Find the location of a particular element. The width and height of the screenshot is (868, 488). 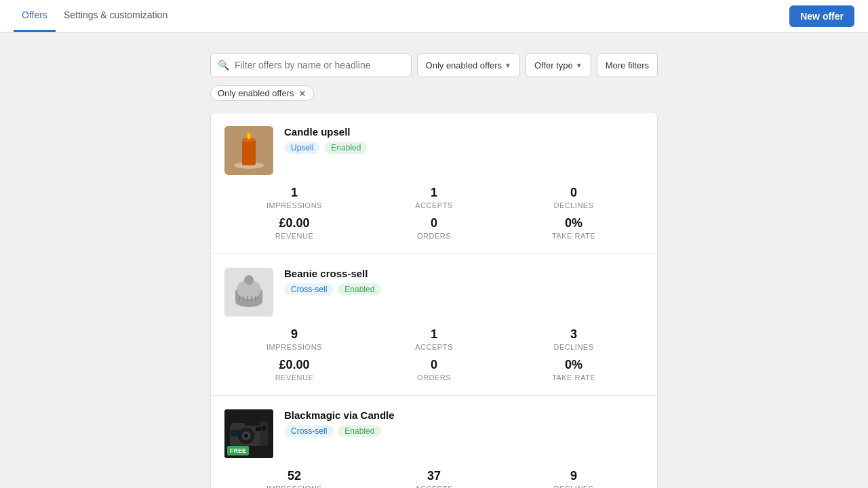

offer-title: Beanie cross-sell is located at coordinates (464, 274).